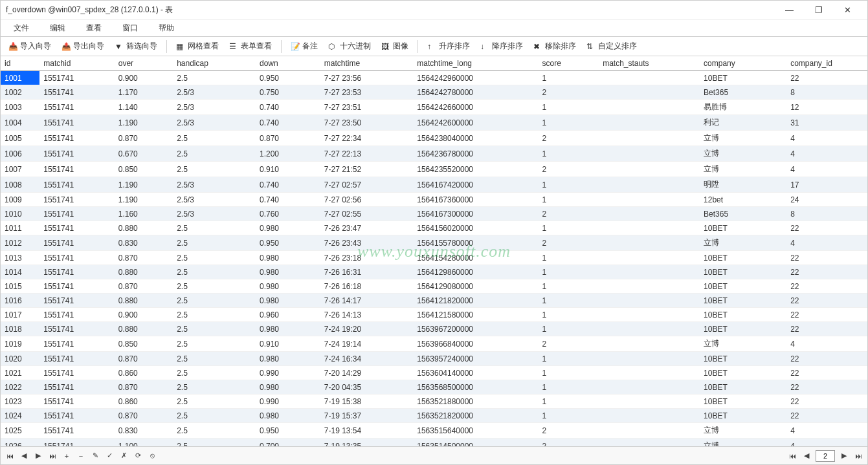 The image size is (868, 465). Describe the element at coordinates (434, 169) in the screenshot. I see `table-row: 100715517410.8502.50.9107-27 21:52156423…` at that location.